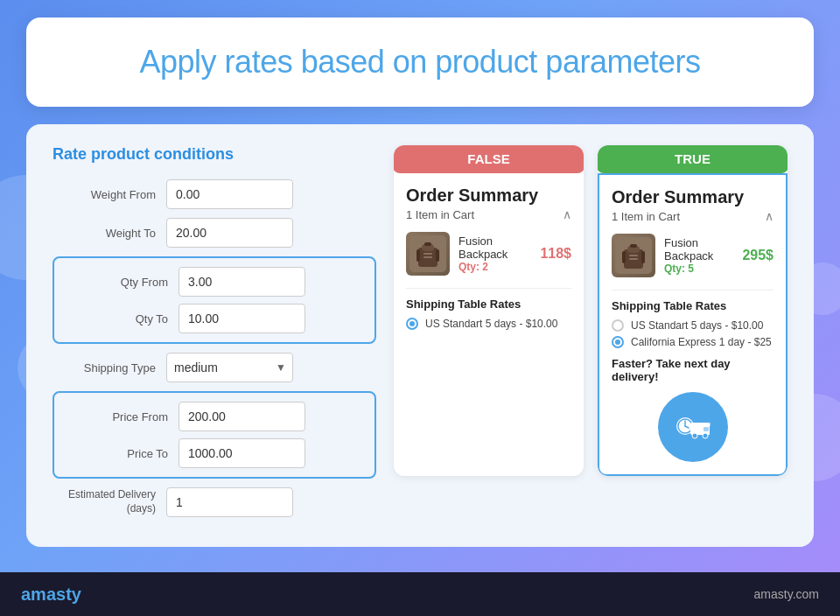 This screenshot has width=840, height=616. What do you see at coordinates (428, 254) in the screenshot?
I see `false-product-image` at bounding box center [428, 254].